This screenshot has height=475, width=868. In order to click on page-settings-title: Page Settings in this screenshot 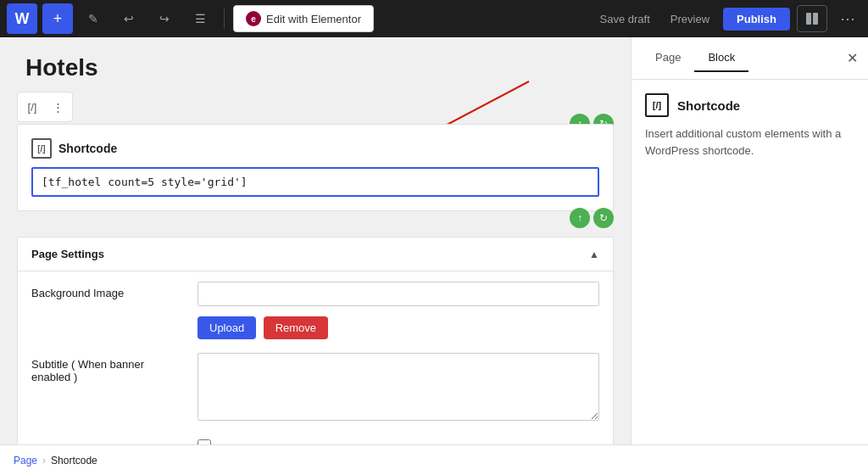, I will do `click(68, 254)`.